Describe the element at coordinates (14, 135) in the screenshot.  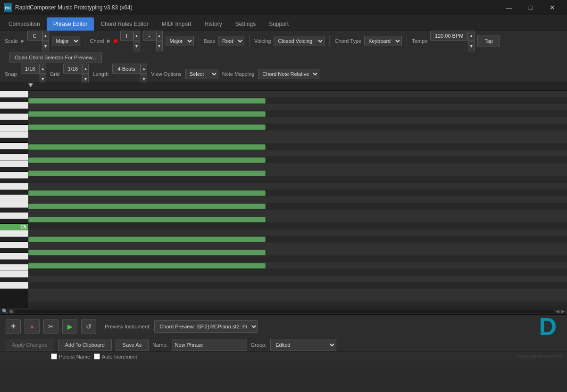
I see `piano-key-E6` at that location.